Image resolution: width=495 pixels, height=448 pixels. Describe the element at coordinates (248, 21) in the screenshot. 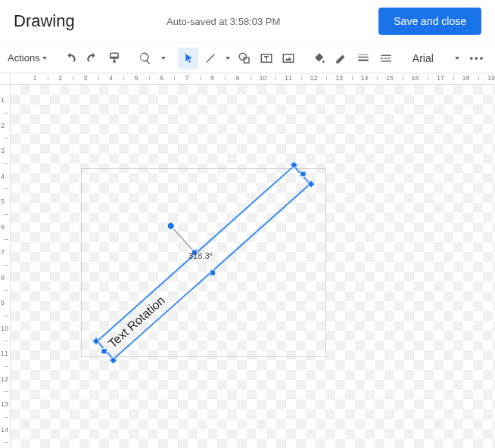

I see `dialog-header: Drawing Auto-saved at 3:58:03 PM Save an…` at that location.